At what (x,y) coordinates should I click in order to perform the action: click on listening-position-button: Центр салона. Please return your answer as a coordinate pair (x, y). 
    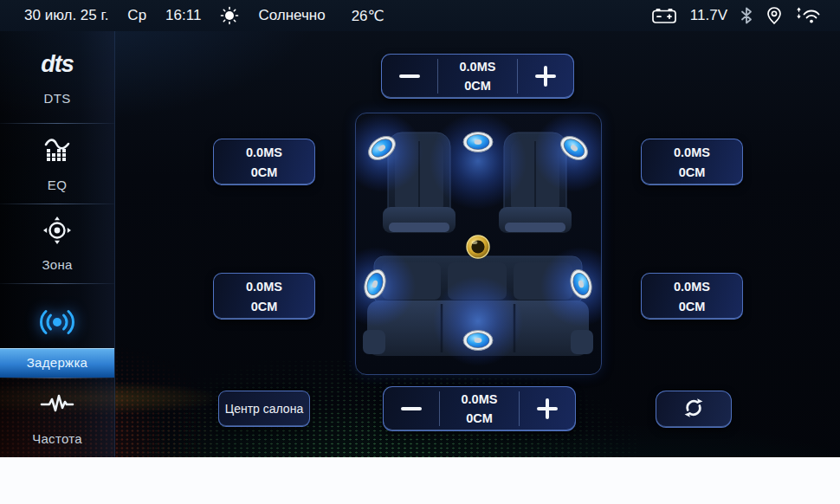
    Looking at the image, I should click on (264, 409).